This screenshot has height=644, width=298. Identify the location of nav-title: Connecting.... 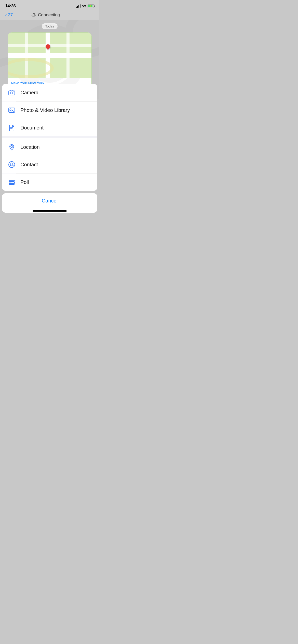
(47, 15).